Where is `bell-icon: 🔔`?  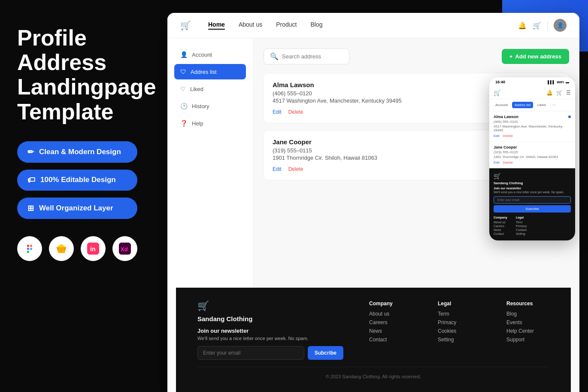
bell-icon: 🔔 is located at coordinates (522, 26).